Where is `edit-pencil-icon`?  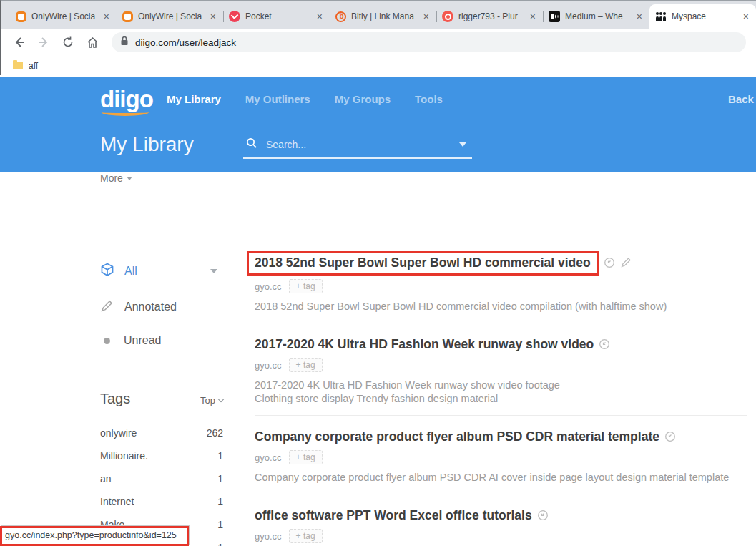
edit-pencil-icon is located at coordinates (627, 264).